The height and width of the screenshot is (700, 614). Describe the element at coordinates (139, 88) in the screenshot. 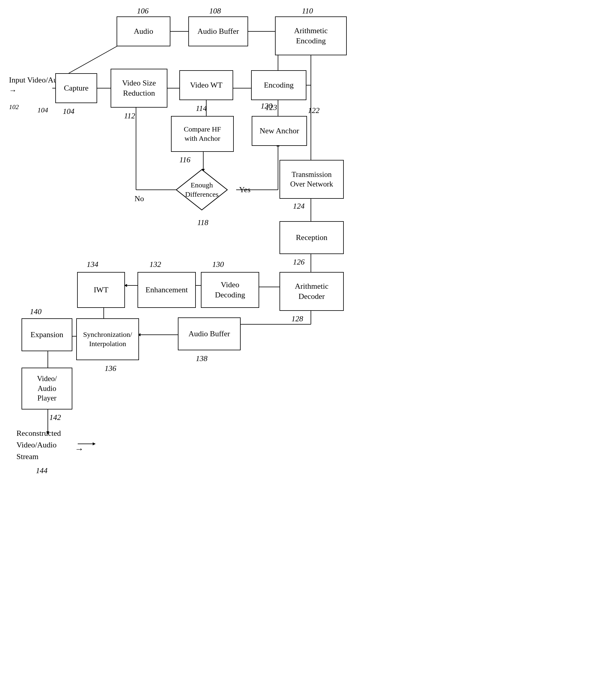

I see `video-size-reduction-box: Video SizeReduction` at that location.